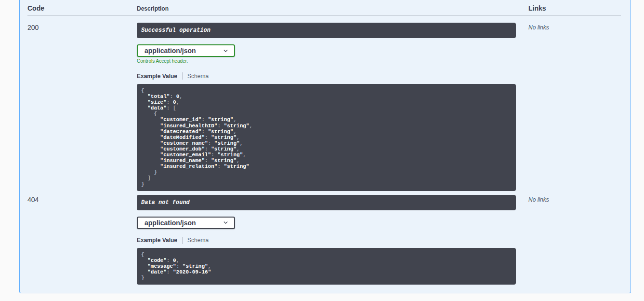 The width and height of the screenshot is (644, 301). I want to click on controls-accept-header-hint: Controls Accept header., so click(327, 61).